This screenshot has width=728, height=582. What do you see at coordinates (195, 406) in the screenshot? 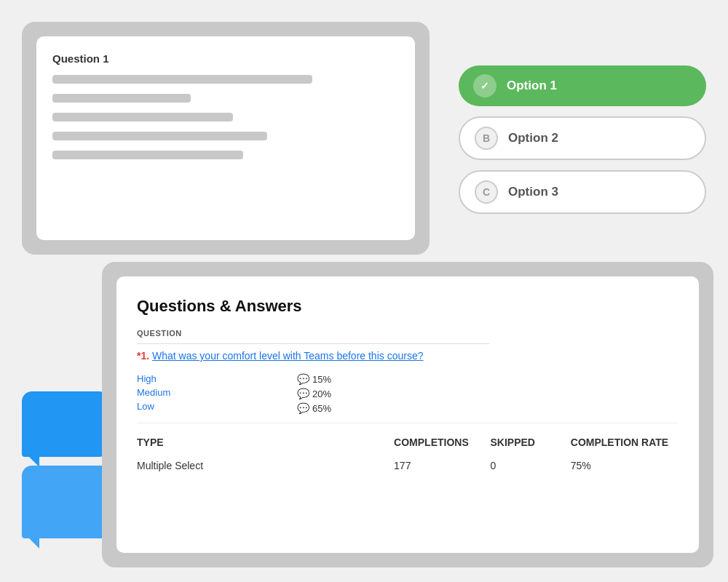
I see `answer-low-link: Low` at bounding box center [195, 406].